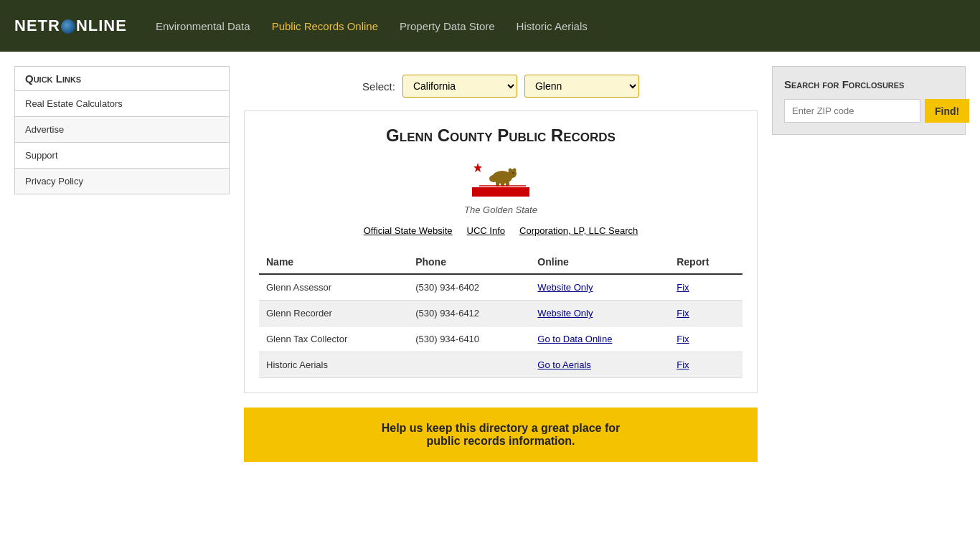 This screenshot has width=980, height=551. I want to click on table-row: Glenn Tax Collector (530) 934-6410 Go to…, so click(501, 339).